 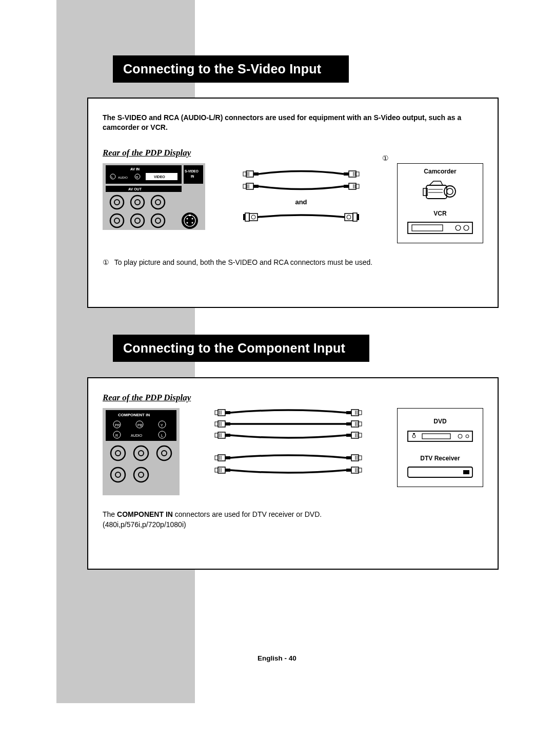 I want to click on rca-cable-icon, so click(x=301, y=181).